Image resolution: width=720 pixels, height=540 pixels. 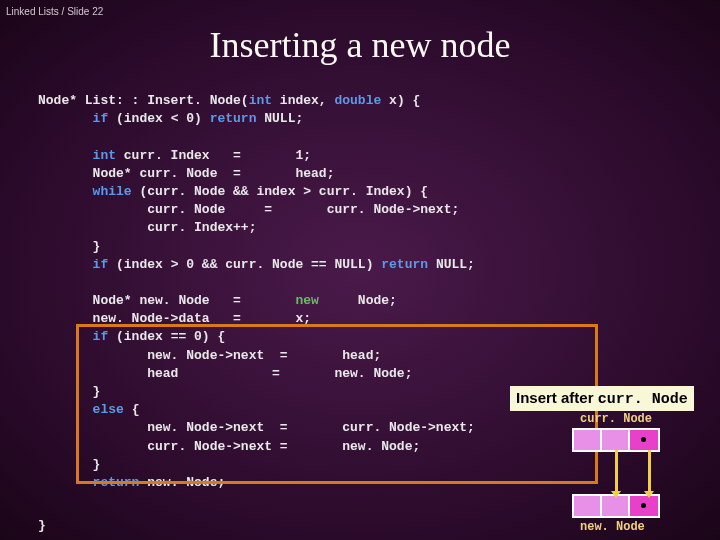 What do you see at coordinates (42, 526) in the screenshot?
I see `closing-brace: }` at bounding box center [42, 526].